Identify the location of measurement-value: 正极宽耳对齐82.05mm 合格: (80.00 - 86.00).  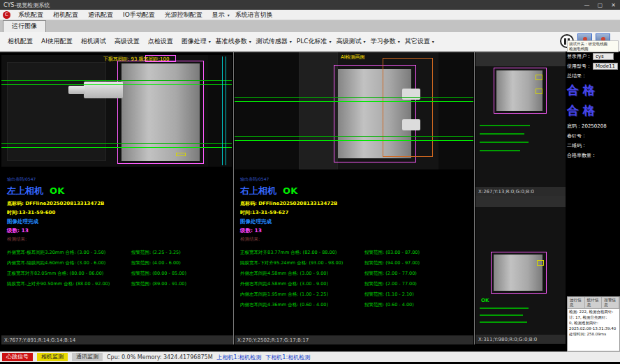
(69, 273).